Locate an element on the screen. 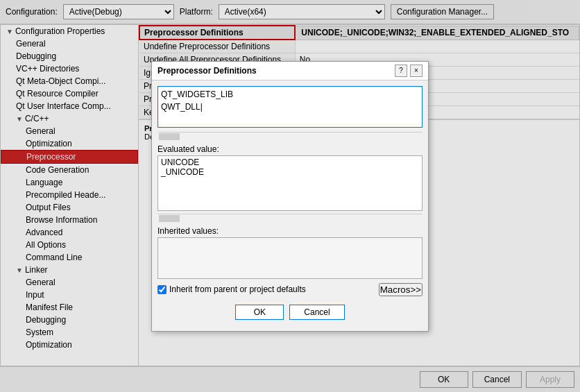 This screenshot has width=580, height=392. inherit-checkbox-label: Inherit from parent or project defaults is located at coordinates (232, 289).